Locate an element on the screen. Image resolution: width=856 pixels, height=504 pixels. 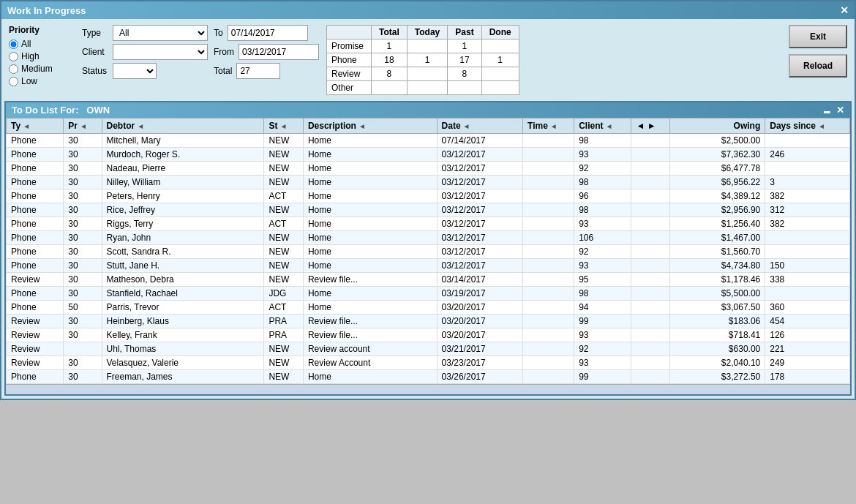
to-label: To is located at coordinates (218, 33).